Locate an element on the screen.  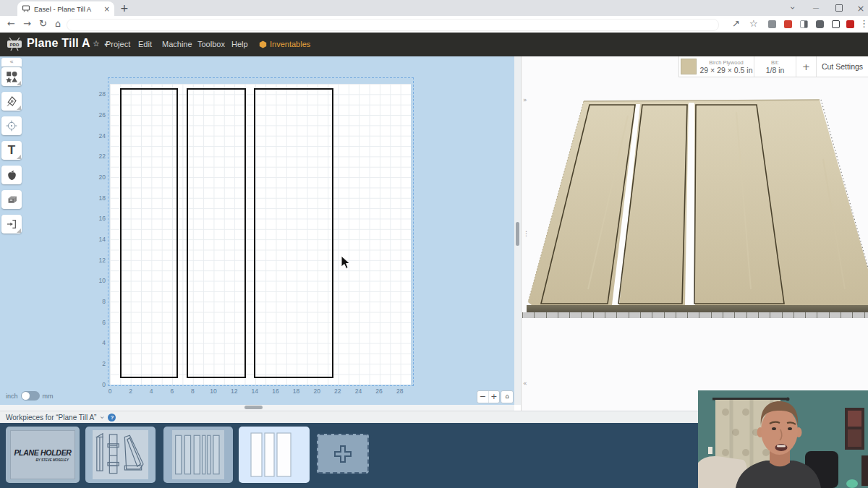
workpiece-tile-drawing is located at coordinates (120, 455).